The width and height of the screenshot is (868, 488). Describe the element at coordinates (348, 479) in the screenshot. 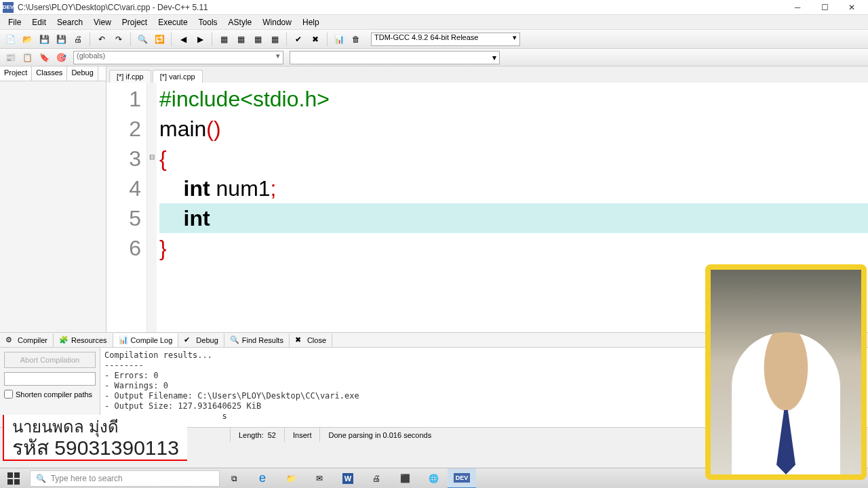

I see `word-icon: W` at that location.